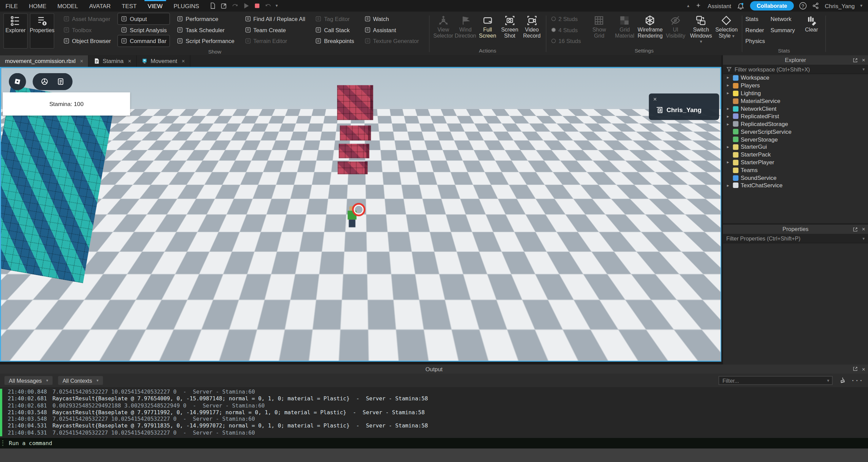 This screenshot has height=462, width=868. What do you see at coordinates (861, 6) in the screenshot?
I see `user-caret-icon: ▾` at bounding box center [861, 6].